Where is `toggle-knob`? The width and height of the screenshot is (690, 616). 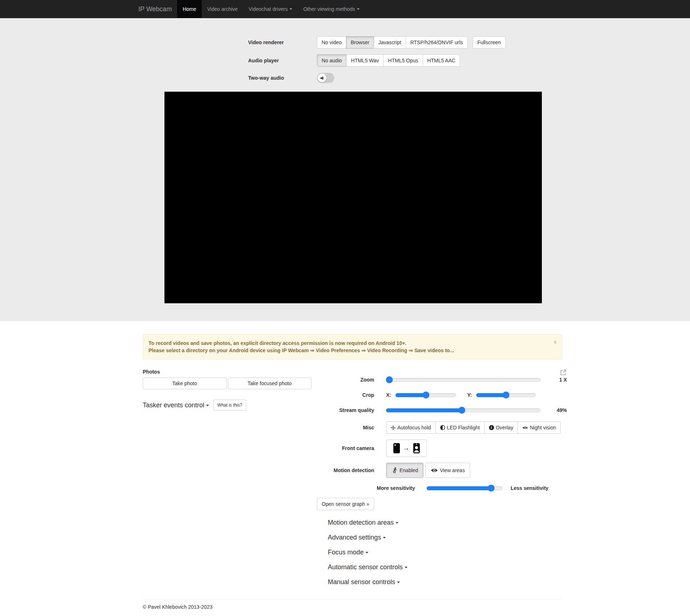 toggle-knob is located at coordinates (322, 78).